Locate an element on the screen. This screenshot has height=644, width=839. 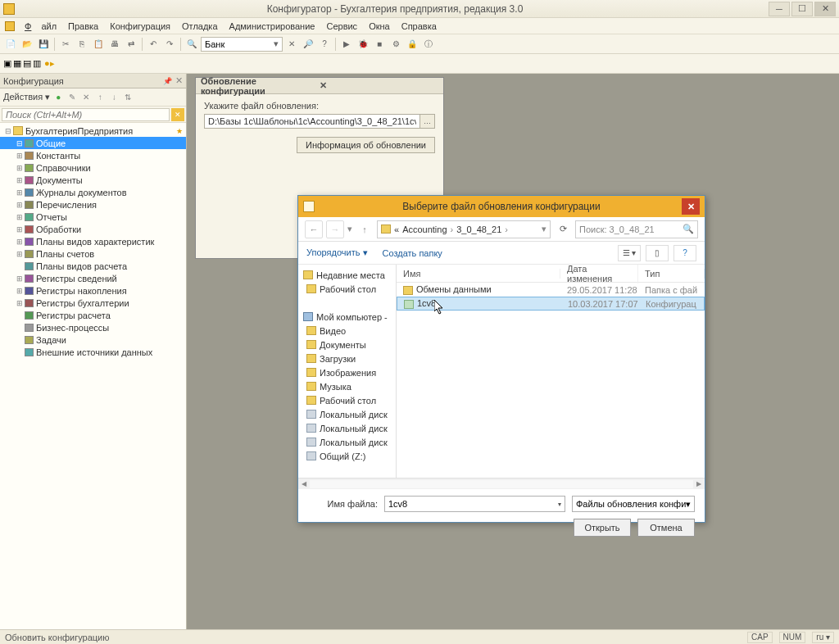
tree-item: Планы видов расчета is located at coordinates (93, 265).